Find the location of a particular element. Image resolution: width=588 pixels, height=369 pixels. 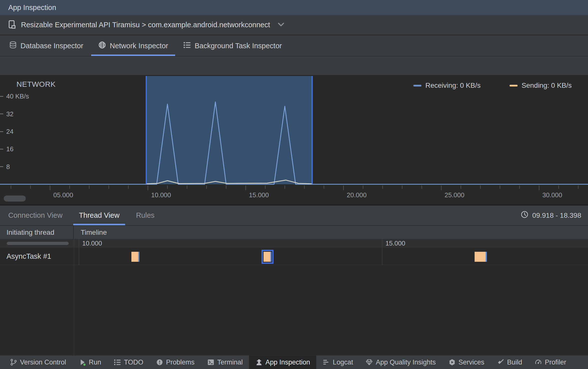

toolbar-item-label: Problems is located at coordinates (180, 362).